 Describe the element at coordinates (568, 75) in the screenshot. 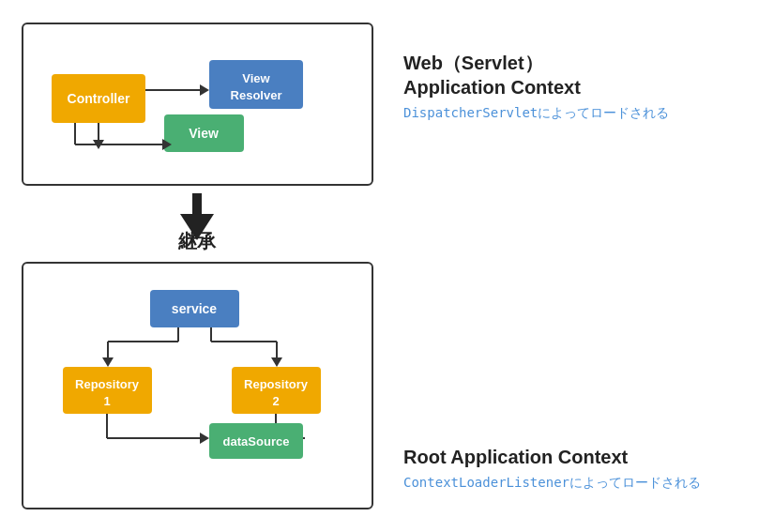

I see `top-context-title: Web（Servlet） Application Context` at that location.